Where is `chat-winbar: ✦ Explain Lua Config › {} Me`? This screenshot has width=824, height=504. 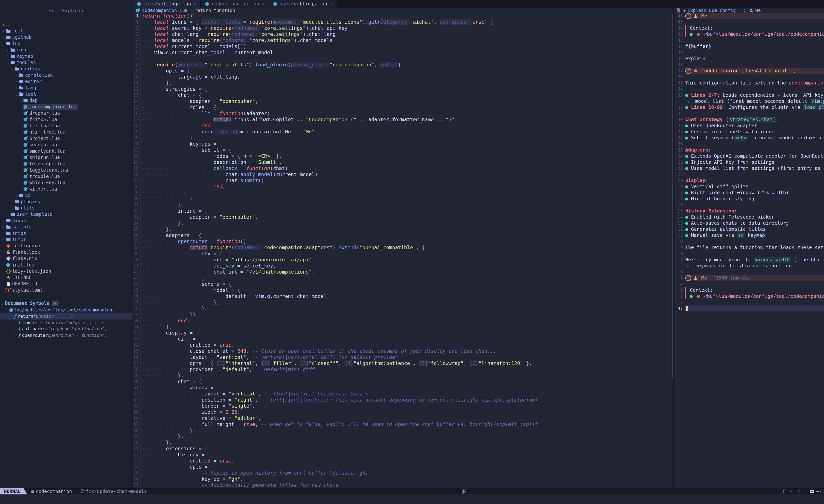
chat-winbar: ✦ Explain Lua Config › {} Me is located at coordinates (749, 10).